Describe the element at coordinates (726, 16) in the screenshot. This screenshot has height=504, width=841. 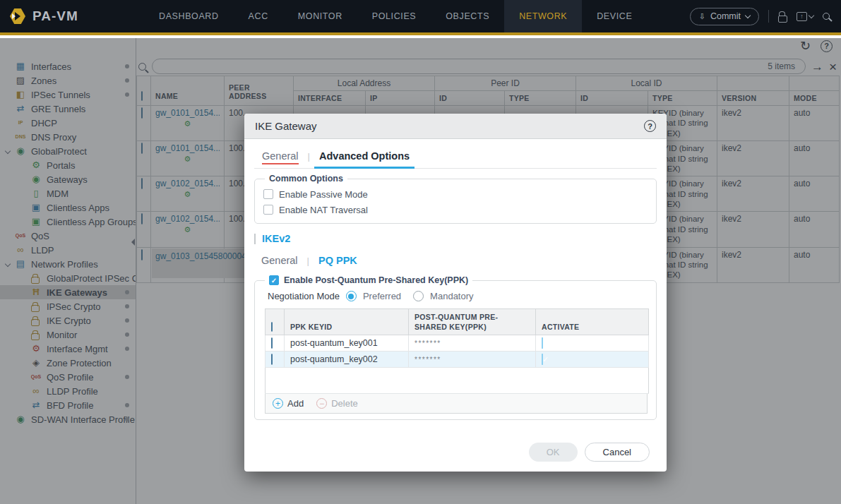
I see `commit-label: Commit` at that location.